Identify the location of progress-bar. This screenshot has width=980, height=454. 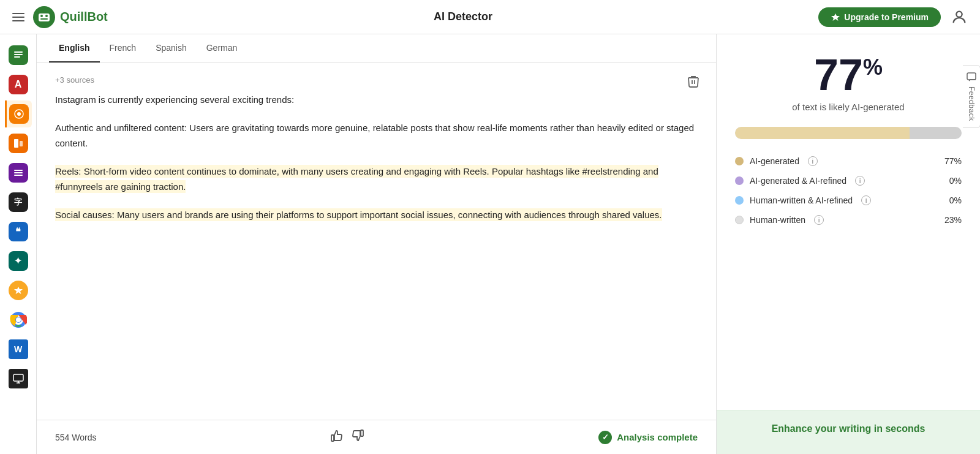
(848, 133).